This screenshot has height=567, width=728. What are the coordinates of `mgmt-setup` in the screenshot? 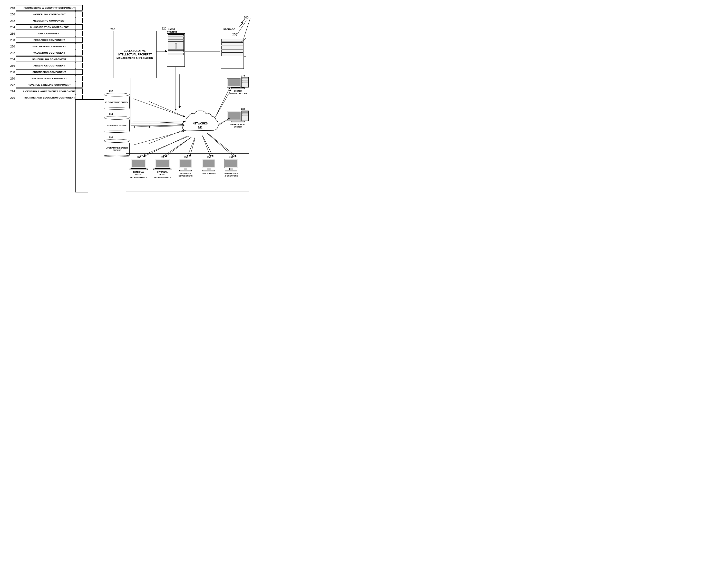 It's located at (238, 116).